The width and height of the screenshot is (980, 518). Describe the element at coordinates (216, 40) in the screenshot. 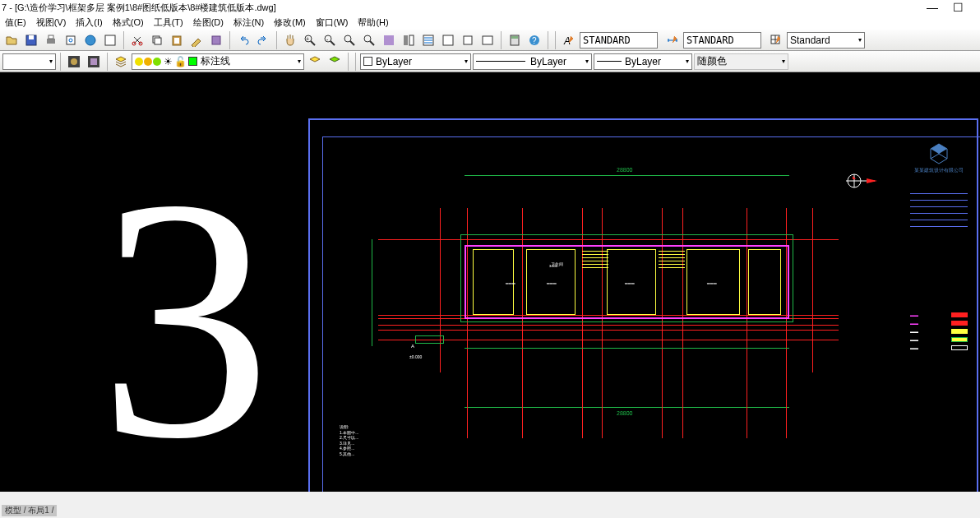

I see `block-icon` at that location.